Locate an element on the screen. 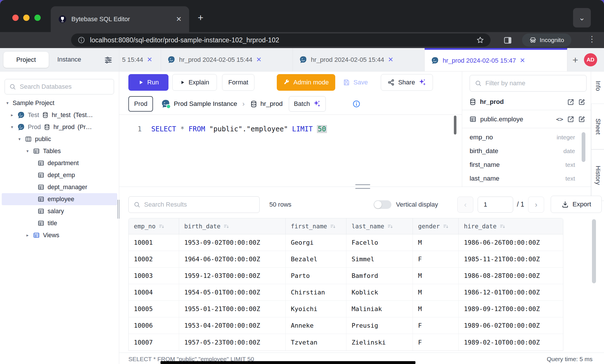 Image resolution: width=604 pixels, height=364 pixels. sidebar-resize-handle is located at coordinates (119, 209).